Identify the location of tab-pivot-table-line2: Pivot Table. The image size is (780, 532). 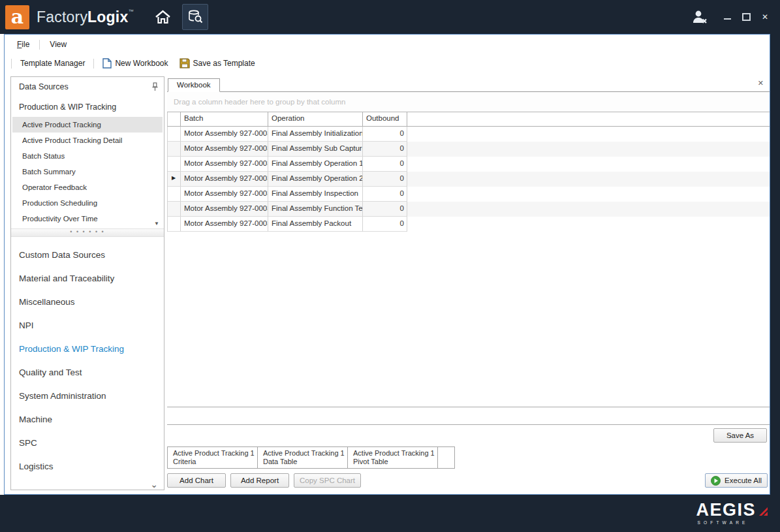
(396, 462).